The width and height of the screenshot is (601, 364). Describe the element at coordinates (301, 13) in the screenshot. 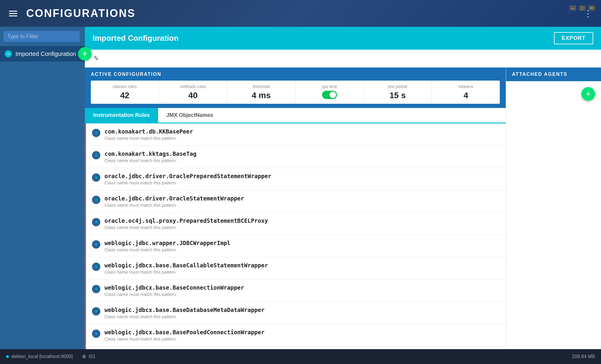

I see `title-bar: — □ ✕ CONFIGURATIONS ⋮` at that location.